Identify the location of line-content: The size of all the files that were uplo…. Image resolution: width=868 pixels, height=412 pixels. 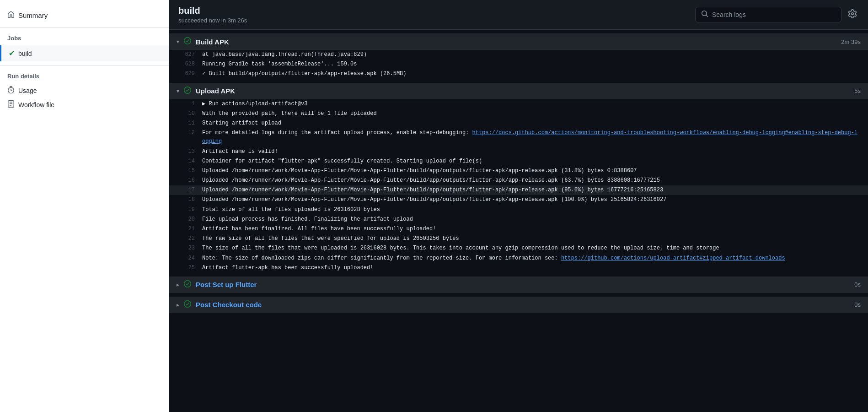
(531, 248).